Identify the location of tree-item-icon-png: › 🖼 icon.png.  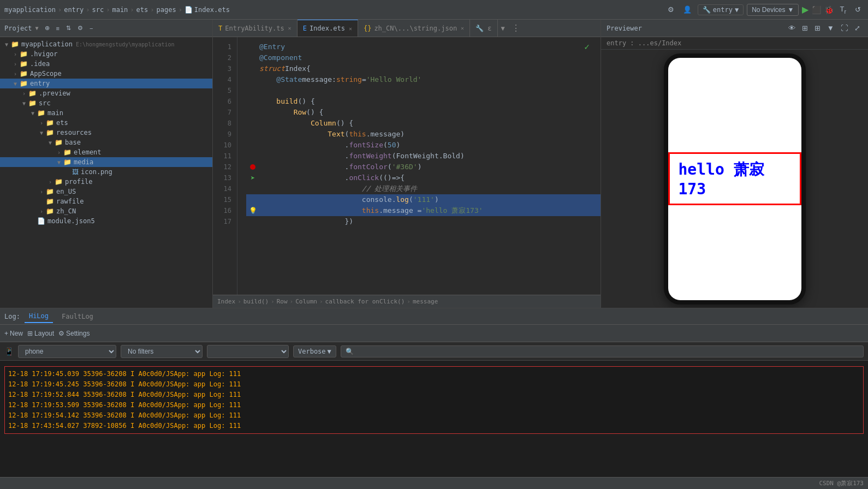
(106, 172).